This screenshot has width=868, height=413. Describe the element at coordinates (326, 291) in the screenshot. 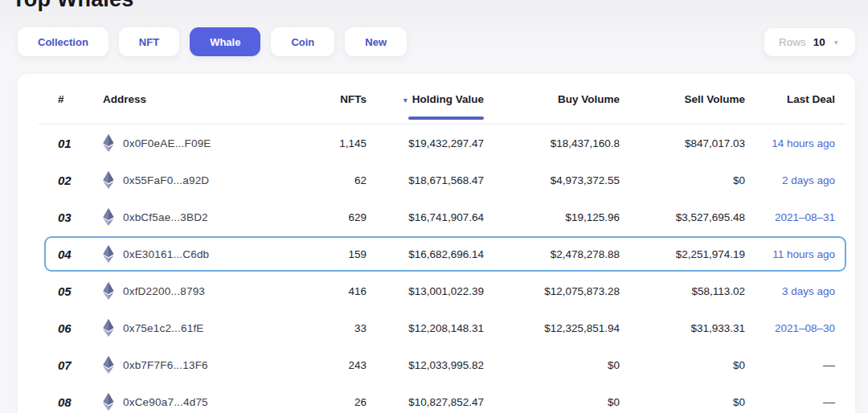

I see `nfts-cell: 416` at that location.